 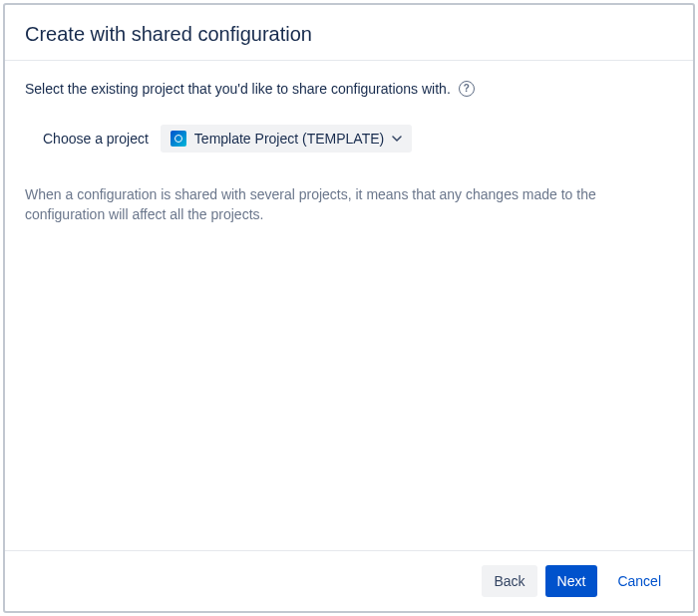 I want to click on project-avatar-icon, so click(x=178, y=139).